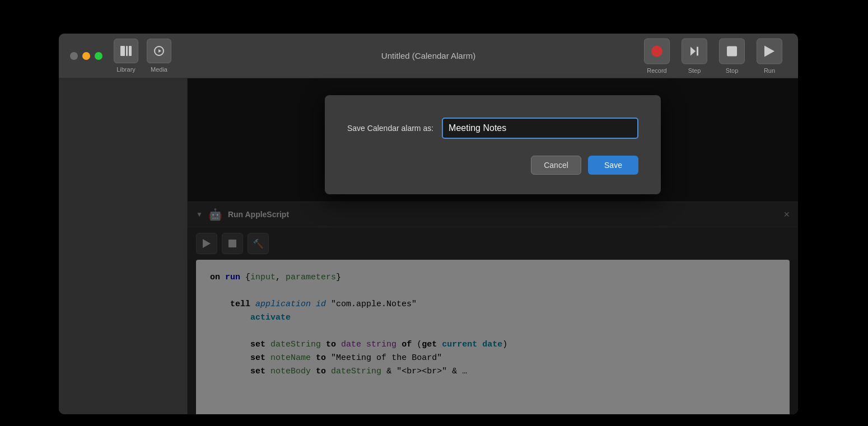 The height and width of the screenshot is (426, 868). What do you see at coordinates (74, 56) in the screenshot?
I see `close-button` at bounding box center [74, 56].